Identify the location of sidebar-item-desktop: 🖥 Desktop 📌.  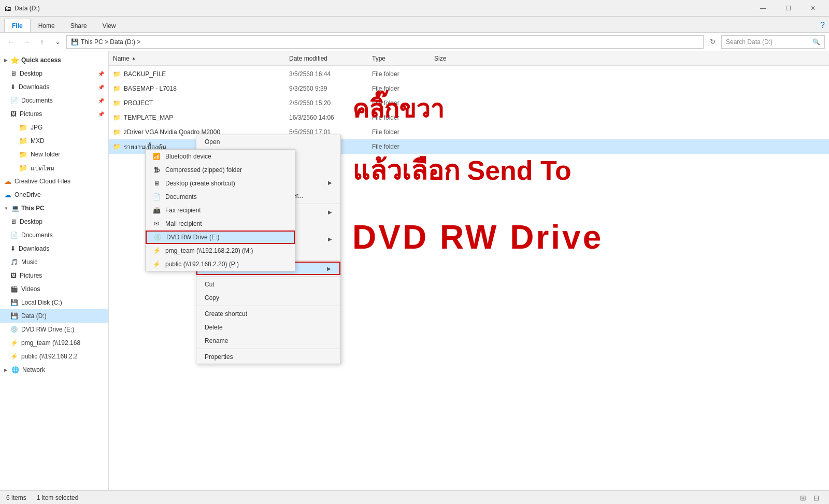
(54, 74).